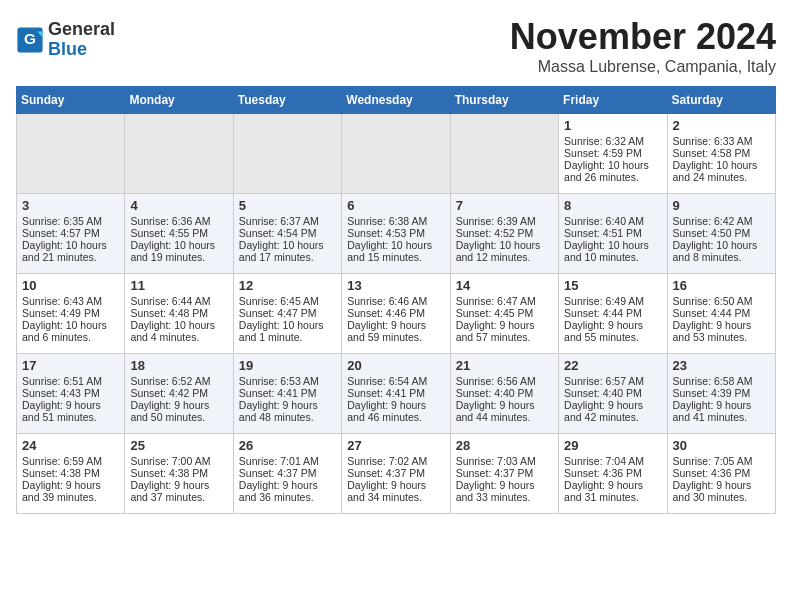 The width and height of the screenshot is (792, 612). Describe the element at coordinates (613, 474) in the screenshot. I see `calendar-cell: 29Sunrise: 7:04 AMSunset: 4:36 PMDayligh…` at that location.